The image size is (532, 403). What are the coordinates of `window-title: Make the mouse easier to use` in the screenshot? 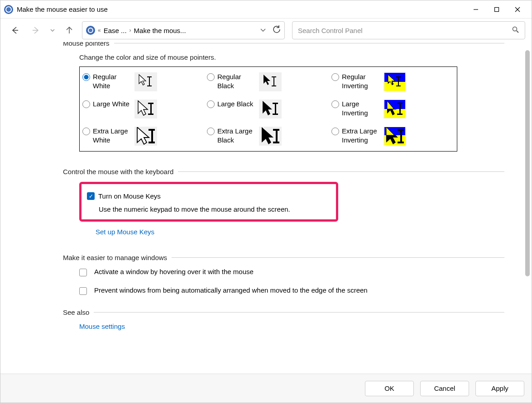 It's located at (241, 9).